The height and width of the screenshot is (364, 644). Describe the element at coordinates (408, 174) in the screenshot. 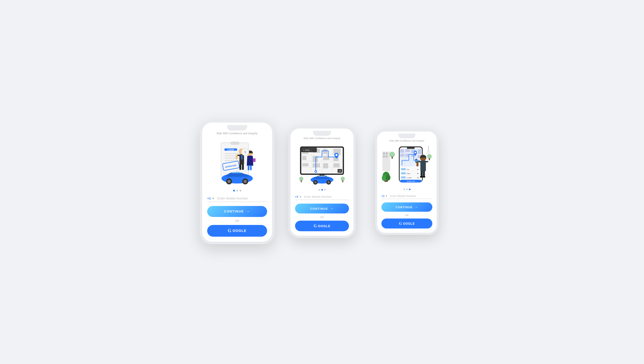

I see `svg-text: Flash` at that location.